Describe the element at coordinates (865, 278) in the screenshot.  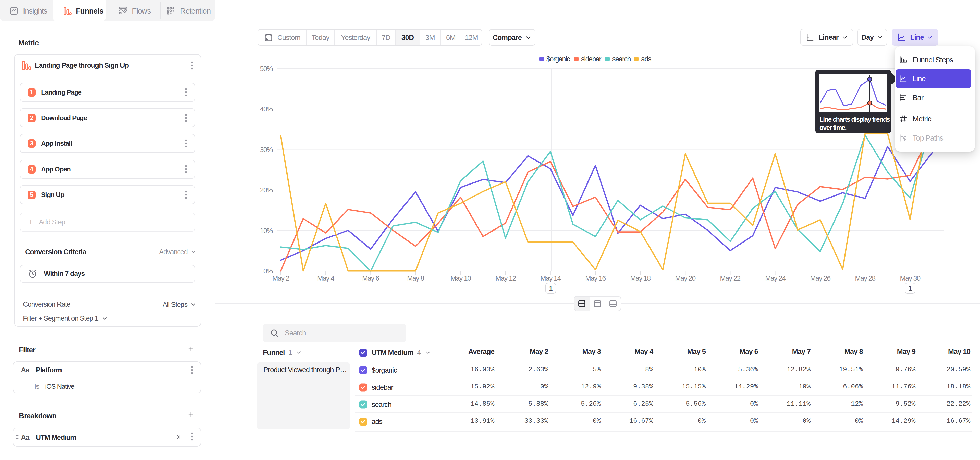
I see `svg-text: May 28` at that location.